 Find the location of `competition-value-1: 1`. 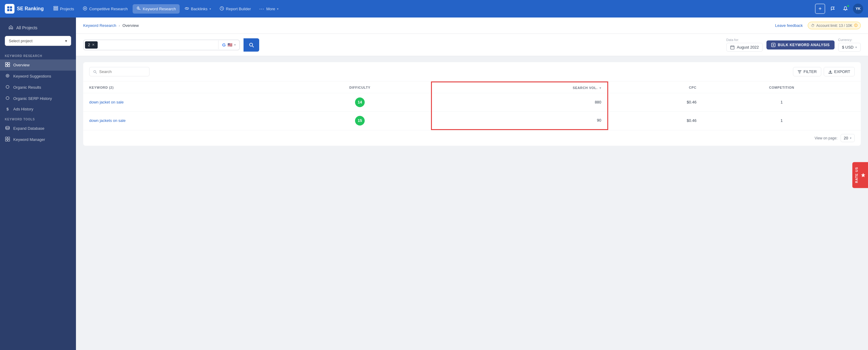

competition-value-1: 1 is located at coordinates (782, 102).